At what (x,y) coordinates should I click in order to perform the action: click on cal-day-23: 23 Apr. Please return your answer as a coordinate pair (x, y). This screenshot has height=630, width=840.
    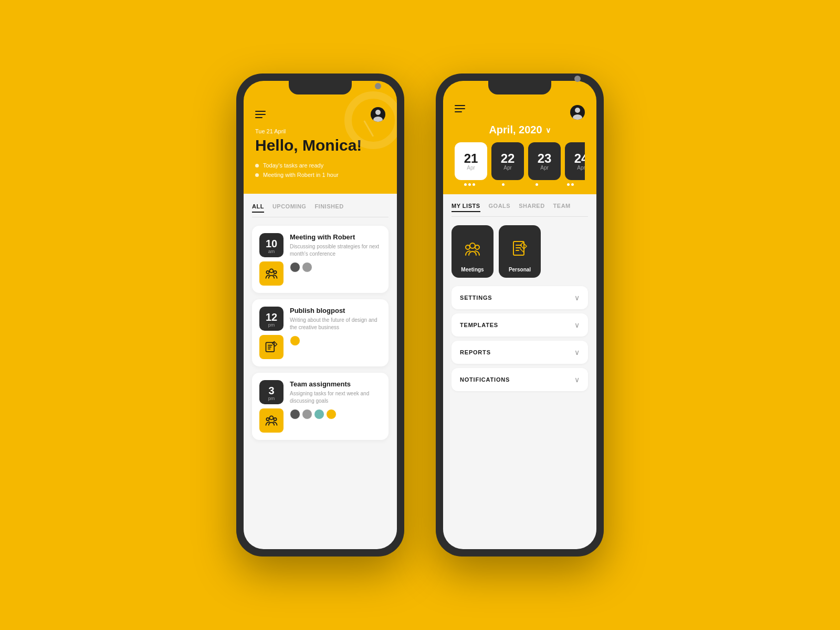
    Looking at the image, I should click on (544, 161).